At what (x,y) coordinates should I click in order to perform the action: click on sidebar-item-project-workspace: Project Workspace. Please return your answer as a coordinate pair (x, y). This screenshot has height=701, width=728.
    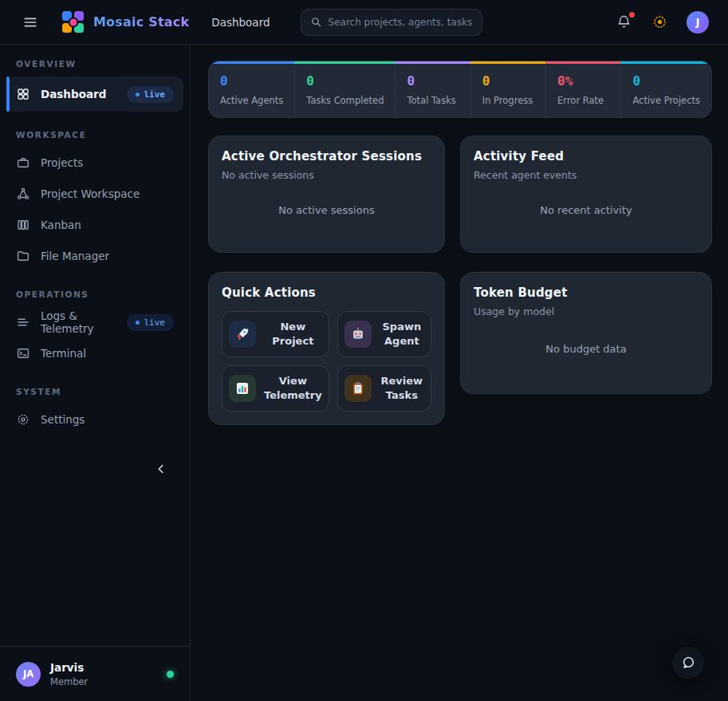
    Looking at the image, I should click on (95, 194).